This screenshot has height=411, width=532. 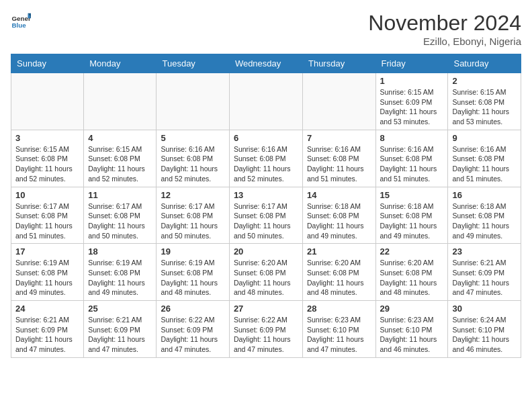 I want to click on calendar-cell: 13Sunrise: 6:17 AM Sunset: 6:08 PM Dayli…, so click(x=266, y=215).